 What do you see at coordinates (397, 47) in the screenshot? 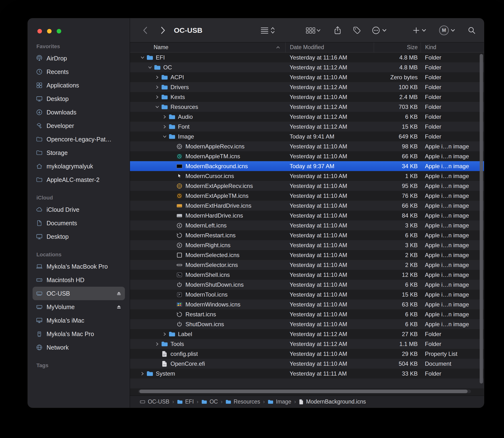
I see `column-header-size: Size` at bounding box center [397, 47].